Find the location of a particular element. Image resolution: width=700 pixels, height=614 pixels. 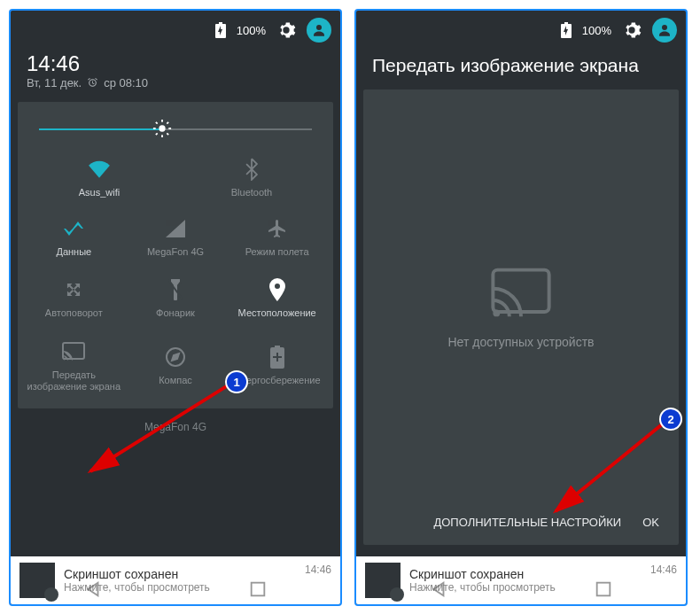

alarm-time: ср 08:10 is located at coordinates (126, 83).